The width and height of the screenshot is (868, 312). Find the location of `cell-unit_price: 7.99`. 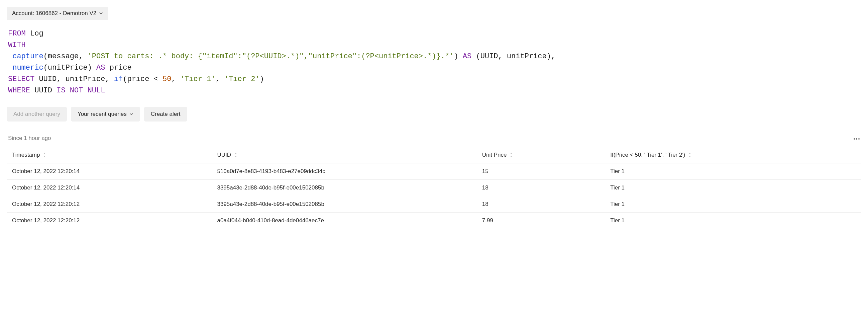

cell-unit_price: 7.99 is located at coordinates (541, 221).